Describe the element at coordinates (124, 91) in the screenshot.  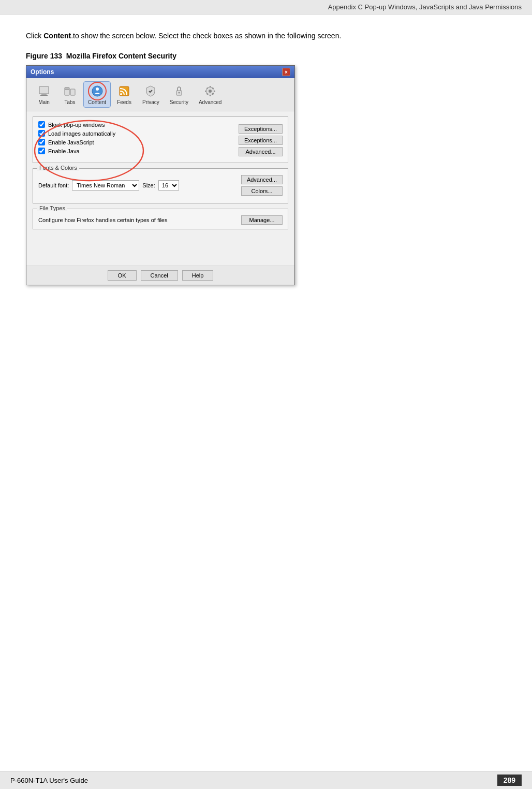
I see `feeds-icon` at that location.